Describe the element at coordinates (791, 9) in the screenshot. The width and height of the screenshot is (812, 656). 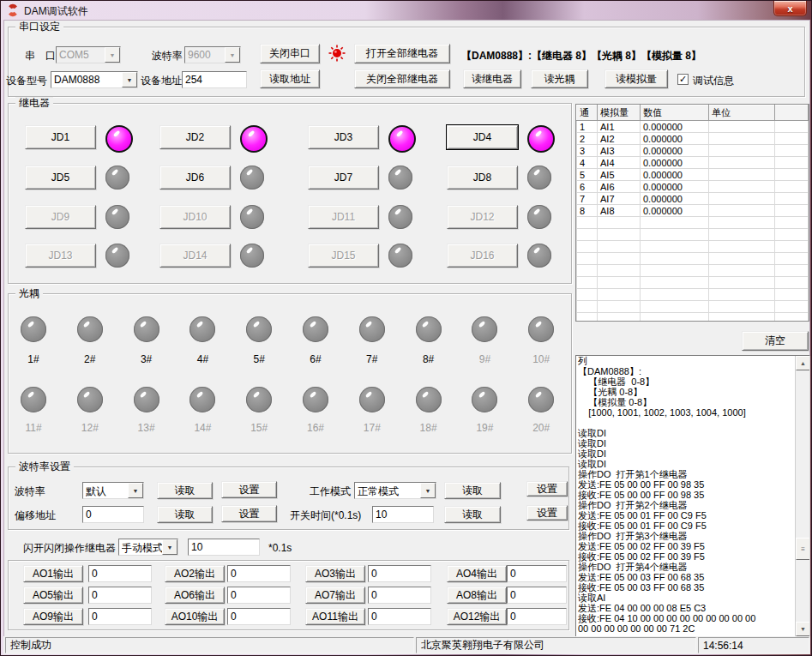
I see `close-button: x` at that location.